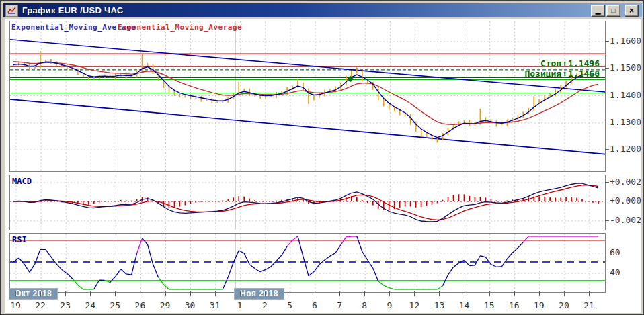  I want to click on position-label: Позиция, so click(543, 74).